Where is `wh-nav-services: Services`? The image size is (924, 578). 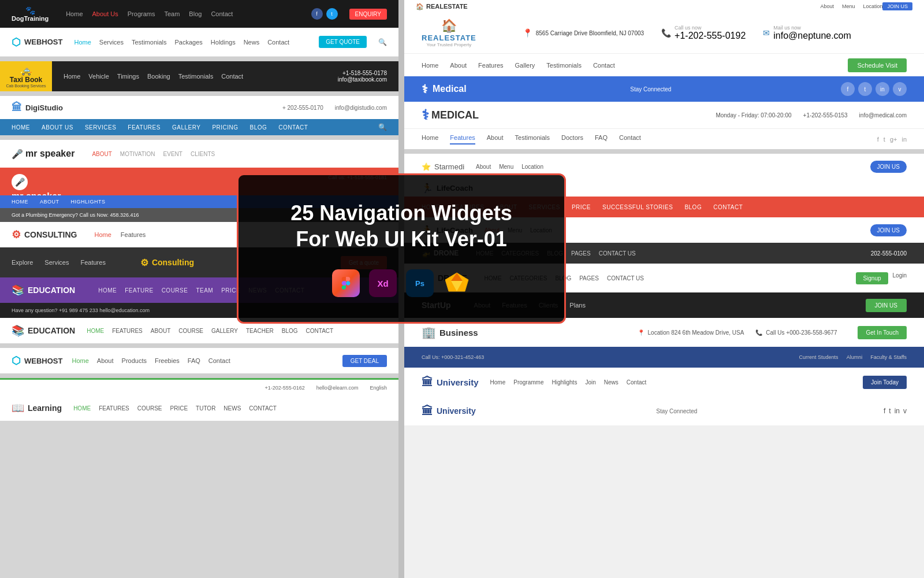
wh-nav-services: Services is located at coordinates (111, 42).